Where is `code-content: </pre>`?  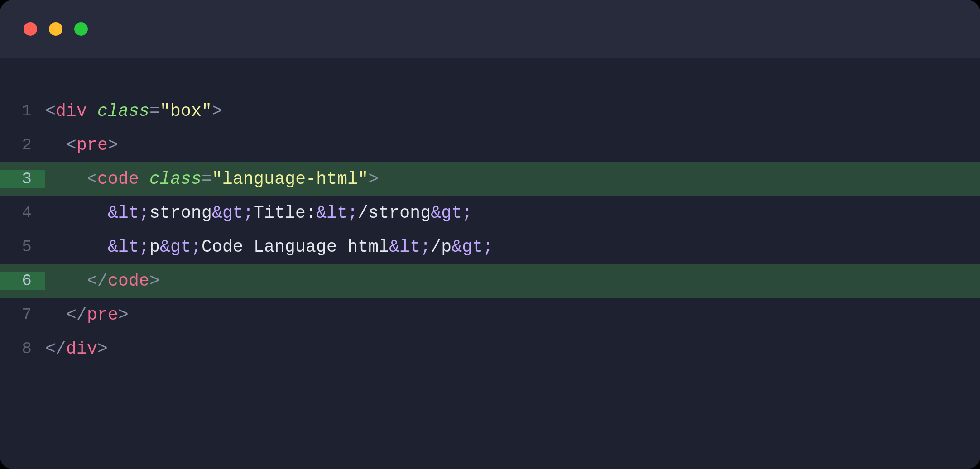
code-content: </pre> is located at coordinates (513, 315).